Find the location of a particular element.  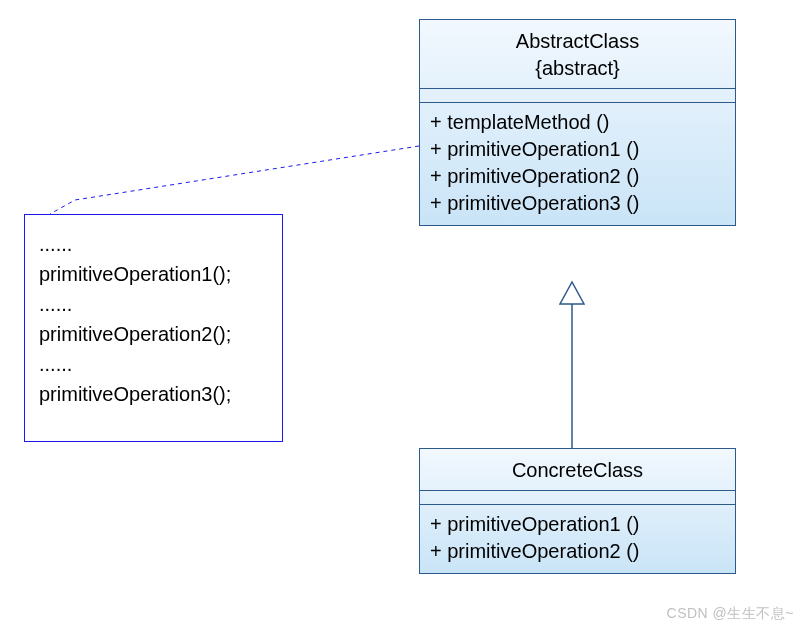

abstract-class-methods: + templateMethod () + primitiveOperation… is located at coordinates (578, 164).